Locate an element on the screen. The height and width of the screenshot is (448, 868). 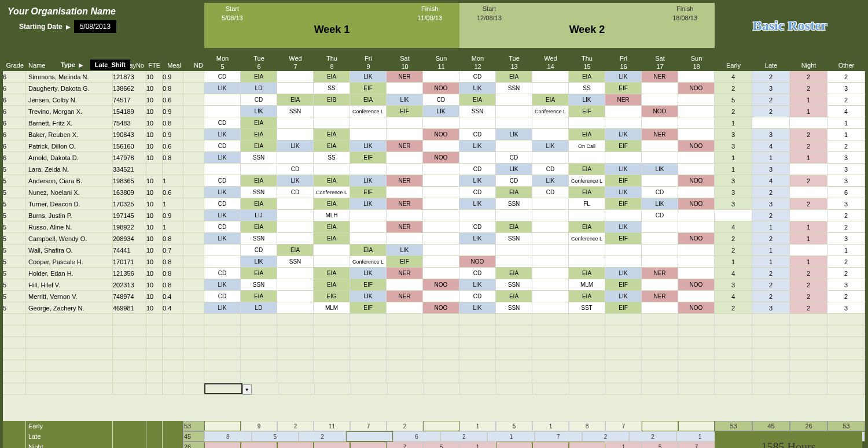
shift-cell: On Call is located at coordinates (587, 146).